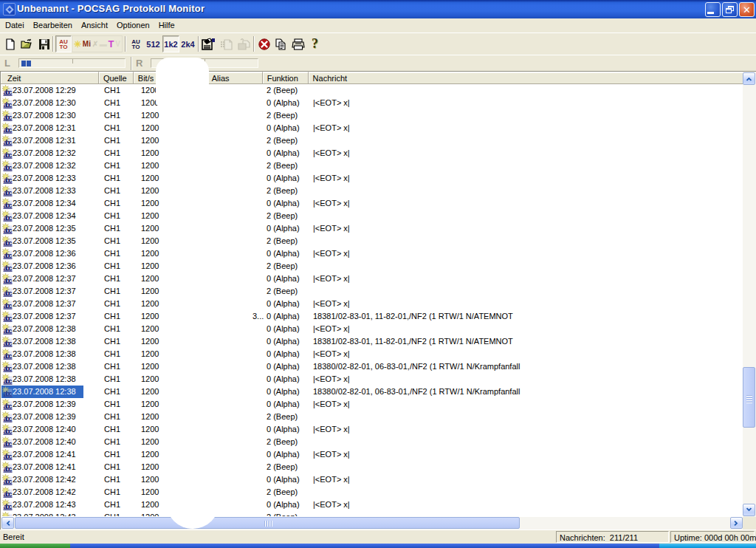 This screenshot has width=756, height=548. Describe the element at coordinates (749, 510) in the screenshot. I see `scroll-down-button` at that location.